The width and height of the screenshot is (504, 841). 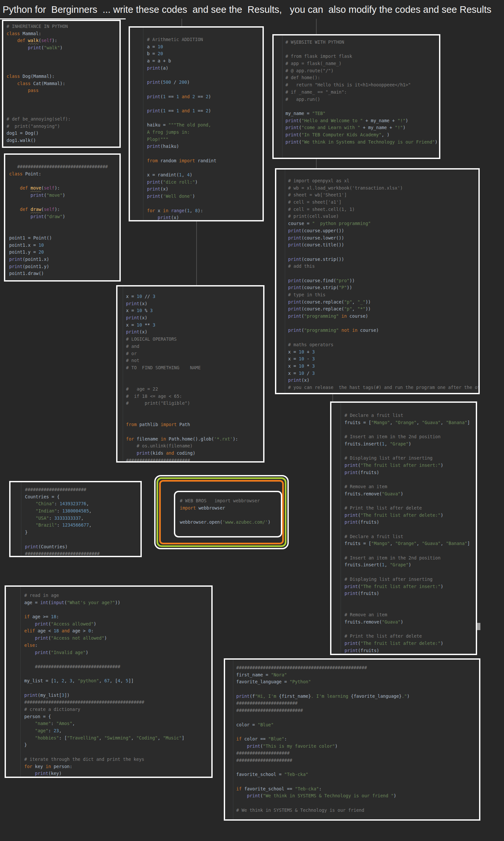 What do you see at coordinates (190, 374) in the screenshot?
I see `panel-operators: x = 10 // 3print(x)x = 10 % 3print(x)x =…` at bounding box center [190, 374].